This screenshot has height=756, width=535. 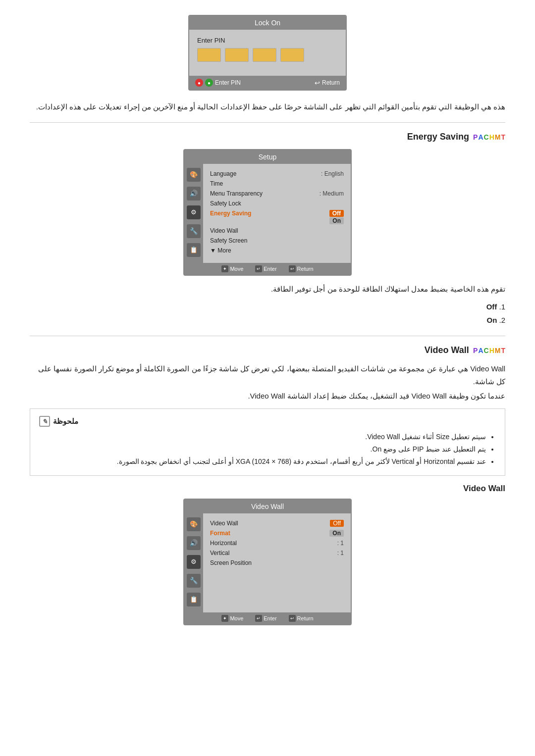 I want to click on setup-dialog-footer: ✦ Move ↵ Enter ↩ Return, so click(x=268, y=269).